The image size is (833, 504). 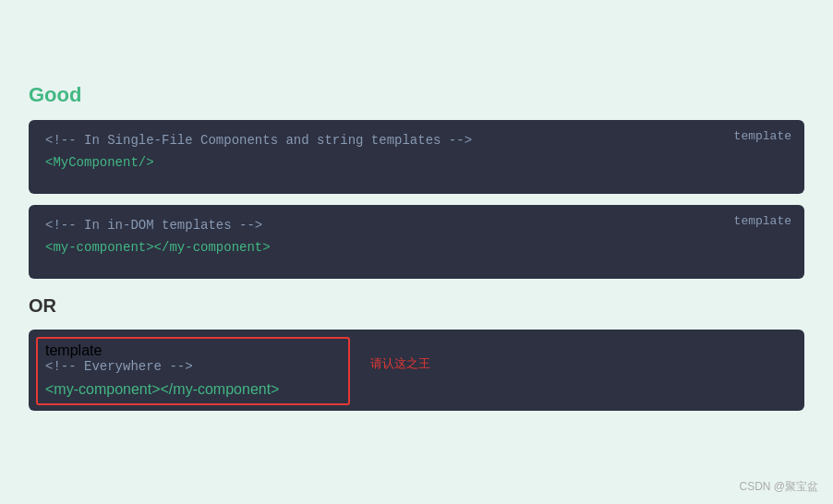 I want to click on template-label-3: template, so click(x=74, y=351).